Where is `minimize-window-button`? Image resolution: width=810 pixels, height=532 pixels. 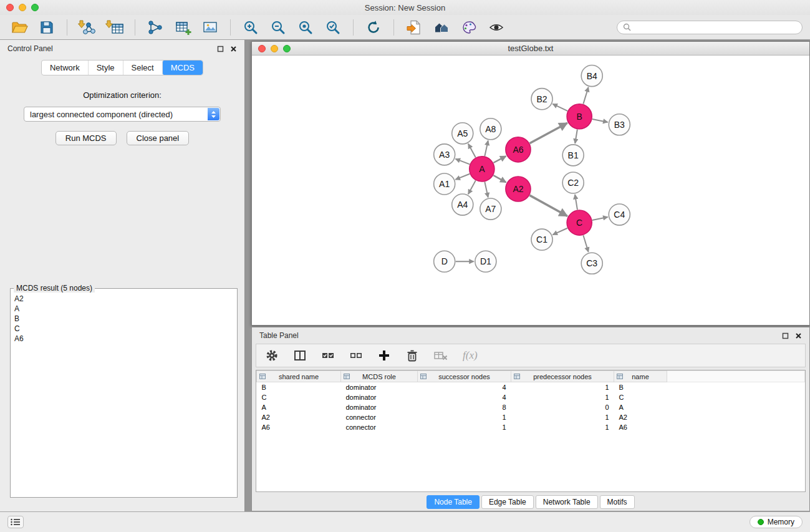
minimize-window-button is located at coordinates (22, 7).